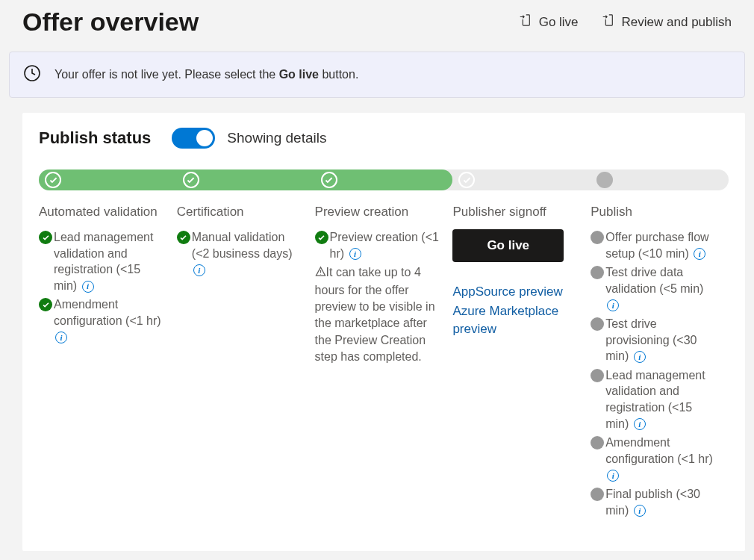 The width and height of the screenshot is (754, 560). Describe the element at coordinates (321, 273) in the screenshot. I see `warning-icon` at that location.